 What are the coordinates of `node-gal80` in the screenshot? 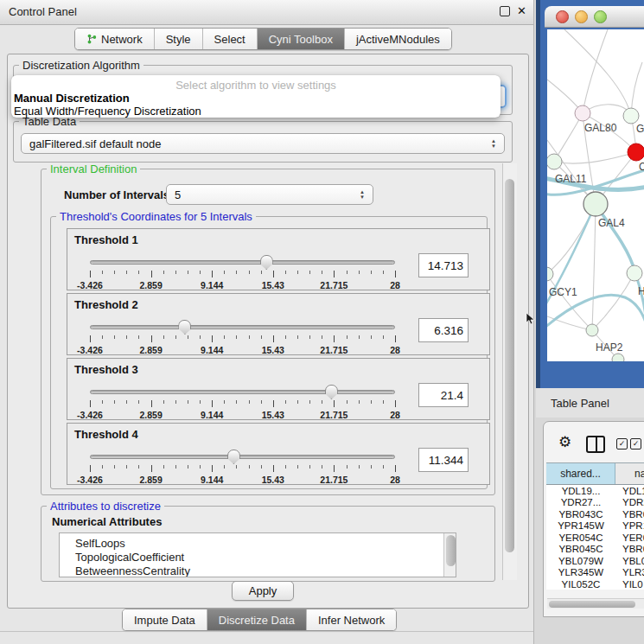 It's located at (583, 113).